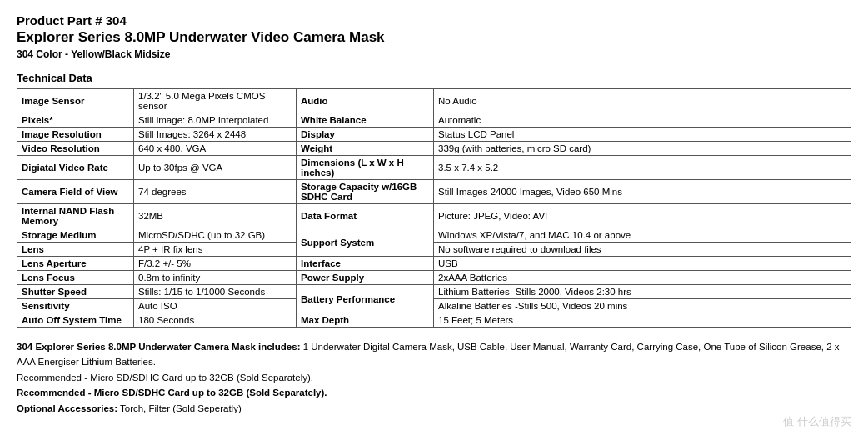  Describe the element at coordinates (435, 292) in the screenshot. I see `table-row: Shutter SpeedStills: 1/15 to 1/1000 Seco…` at that location.